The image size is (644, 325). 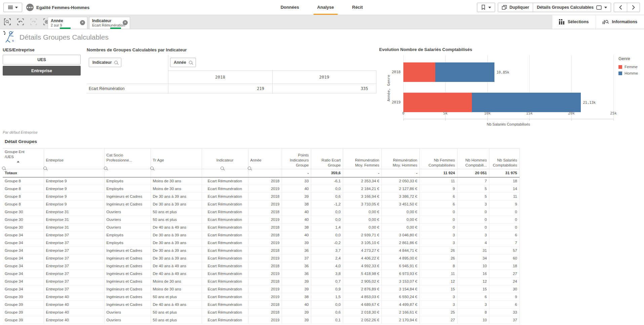 I want to click on column-header-groupe-ent-ues: Groupe Ent/UES, so click(x=23, y=159).